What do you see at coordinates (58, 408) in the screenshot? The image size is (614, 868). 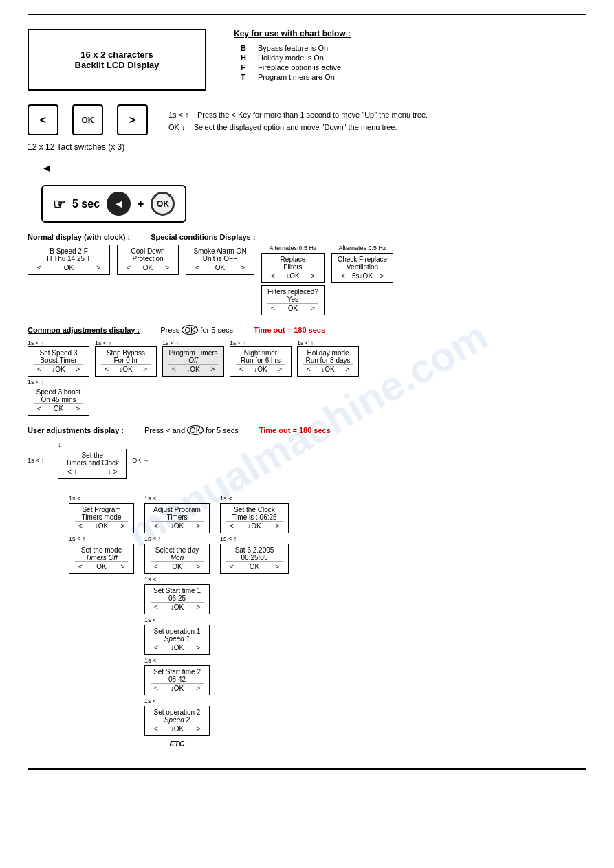 I see `speed3-sub-nav: < OK >` at bounding box center [58, 408].